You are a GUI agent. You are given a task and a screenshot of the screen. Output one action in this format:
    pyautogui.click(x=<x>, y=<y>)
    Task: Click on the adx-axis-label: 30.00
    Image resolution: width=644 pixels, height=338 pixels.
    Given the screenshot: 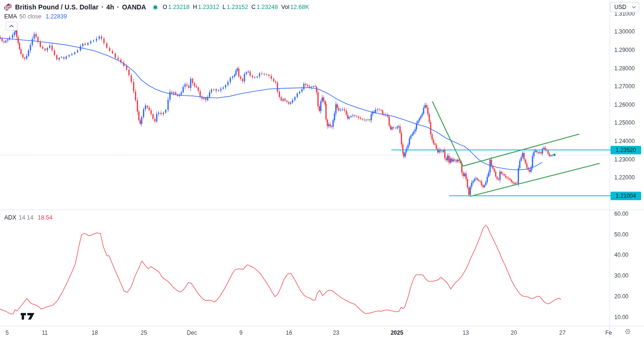 What is the action you would take?
    pyautogui.click(x=621, y=276)
    